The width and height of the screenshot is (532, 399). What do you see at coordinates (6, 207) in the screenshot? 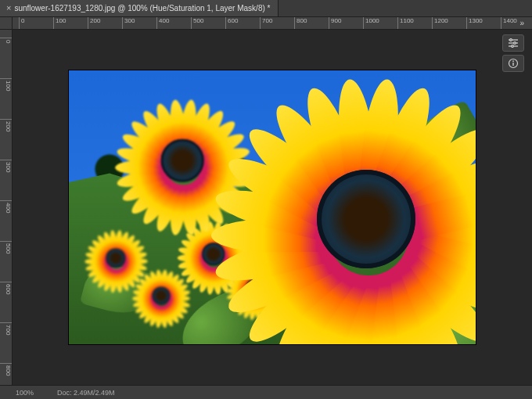
I see `ruler-v-tick: 400` at bounding box center [6, 207].